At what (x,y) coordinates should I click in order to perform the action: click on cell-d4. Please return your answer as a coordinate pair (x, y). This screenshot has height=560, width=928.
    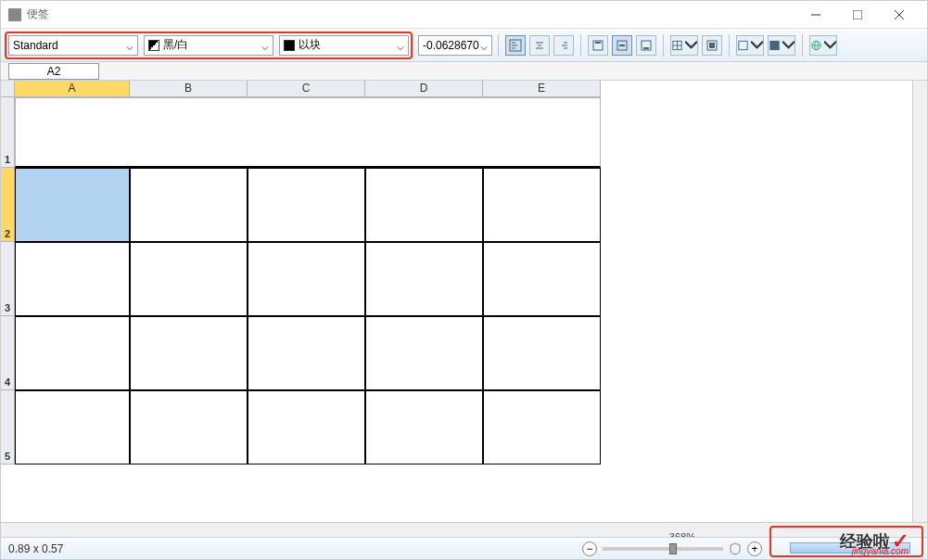
    Looking at the image, I should click on (425, 353).